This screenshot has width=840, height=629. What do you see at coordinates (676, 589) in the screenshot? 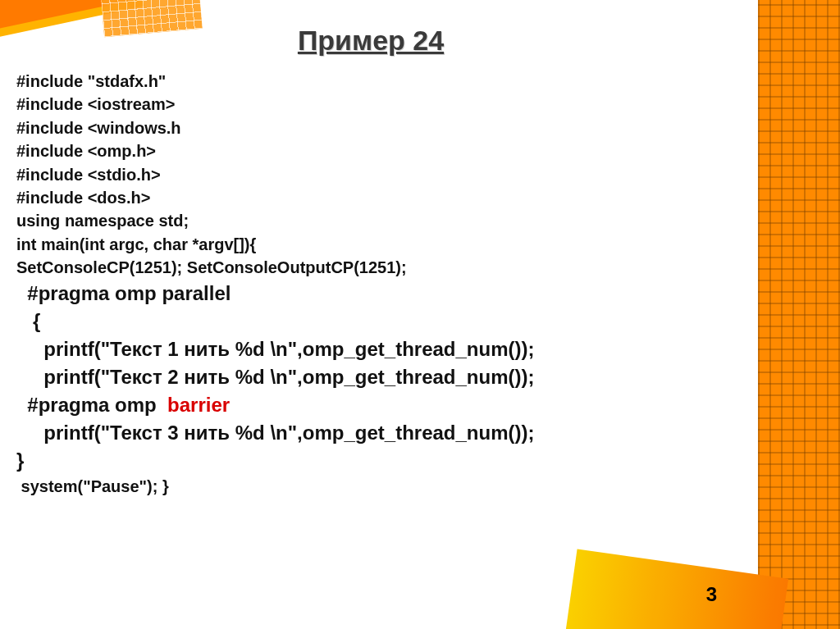
I see `decor-bottom-right` at bounding box center [676, 589].